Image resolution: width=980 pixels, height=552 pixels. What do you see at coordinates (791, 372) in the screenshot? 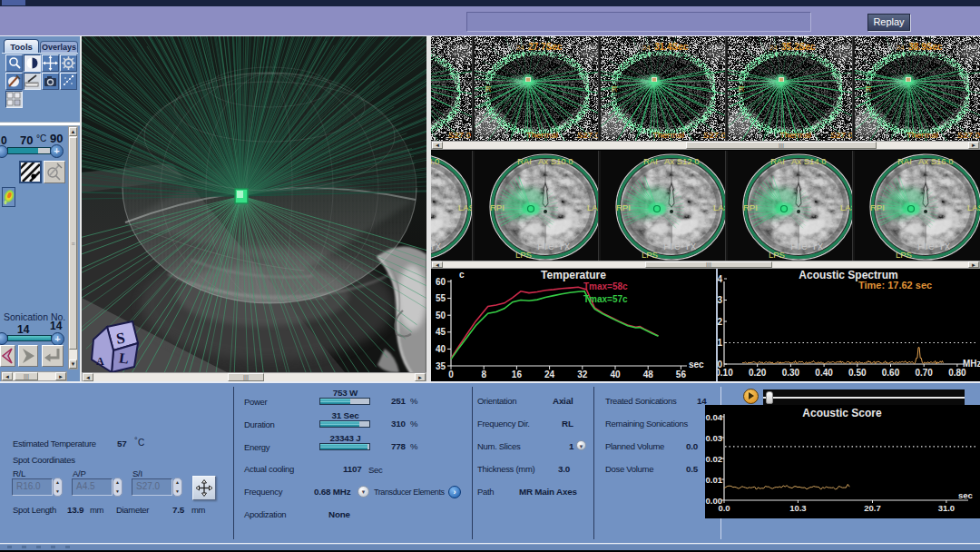
I see `svg-text: 0.30` at bounding box center [791, 372].